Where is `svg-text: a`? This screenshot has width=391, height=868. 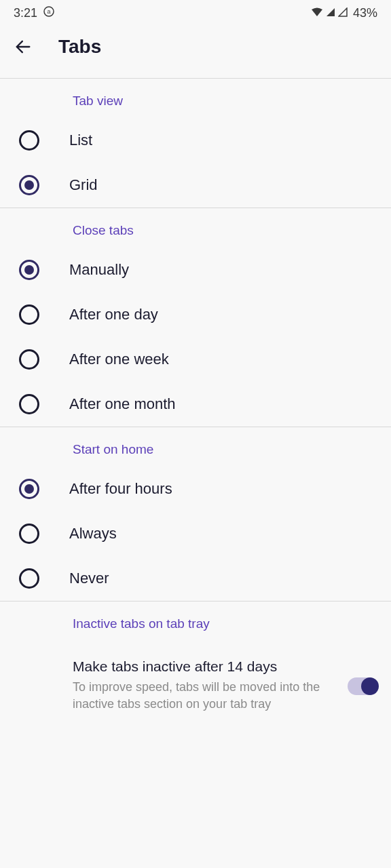
svg-text: a is located at coordinates (49, 12).